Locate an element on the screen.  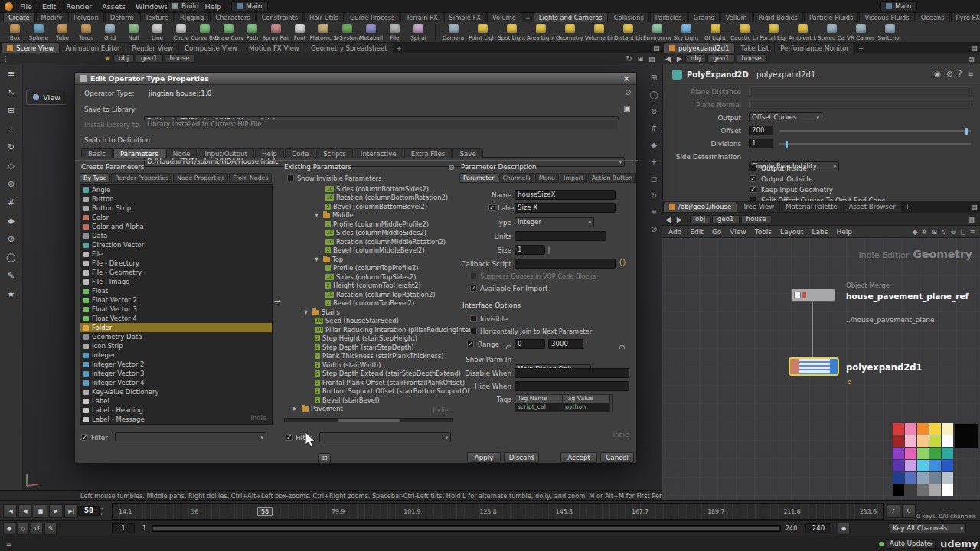
viewport-tool-icon: ⊞ is located at coordinates (654, 77).